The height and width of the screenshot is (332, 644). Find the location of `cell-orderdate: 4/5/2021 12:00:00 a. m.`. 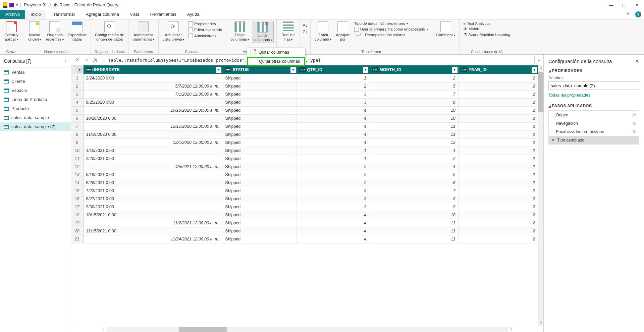

cell-orderdate: 4/5/2021 12:00:00 a. m. is located at coordinates (153, 167).